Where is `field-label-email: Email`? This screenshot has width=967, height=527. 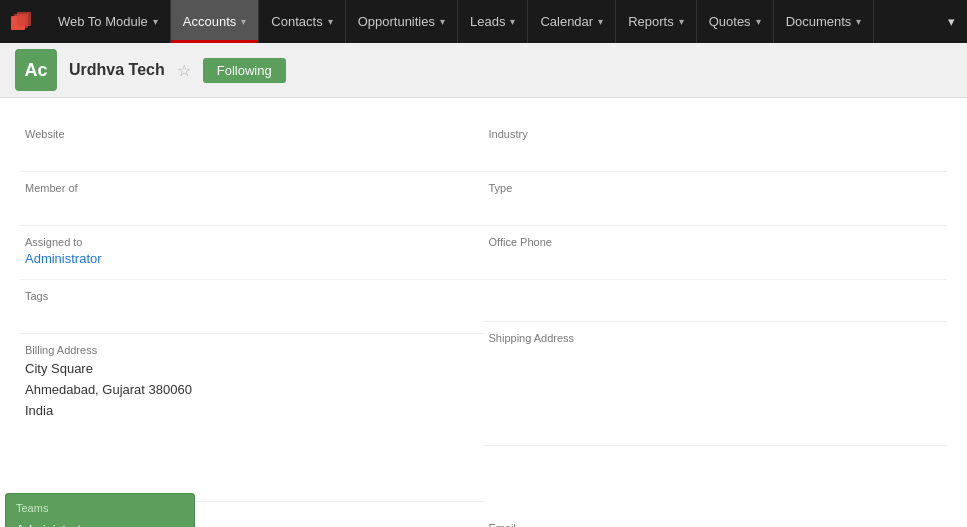 field-label-email: Email is located at coordinates (714, 524).